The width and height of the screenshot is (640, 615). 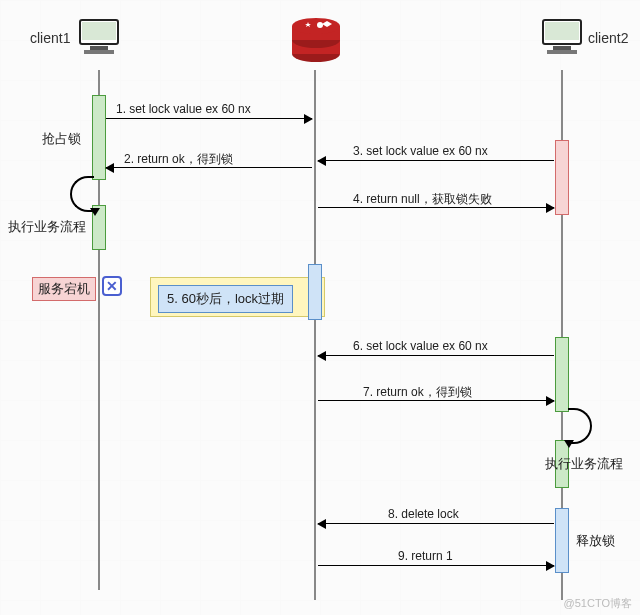 I want to click on msg-7-text: 7. return ok，得到锁, so click(x=418, y=392).